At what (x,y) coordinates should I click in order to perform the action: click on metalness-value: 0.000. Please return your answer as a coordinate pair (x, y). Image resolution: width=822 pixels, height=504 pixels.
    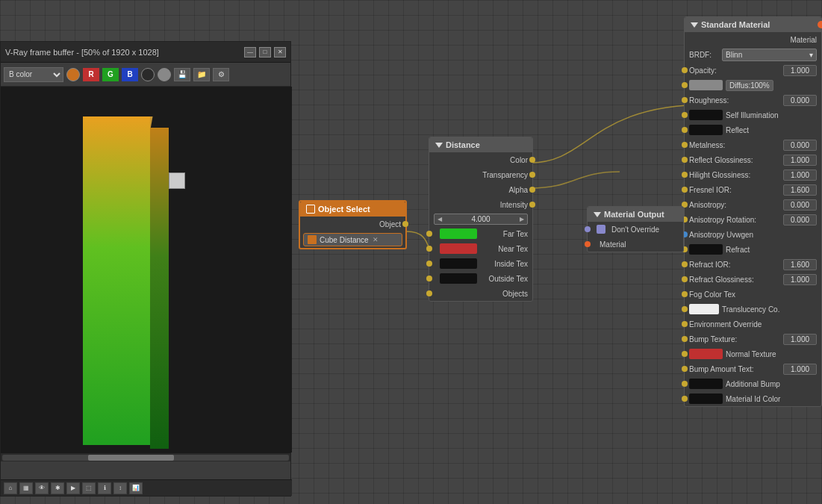
    Looking at the image, I should click on (800, 145).